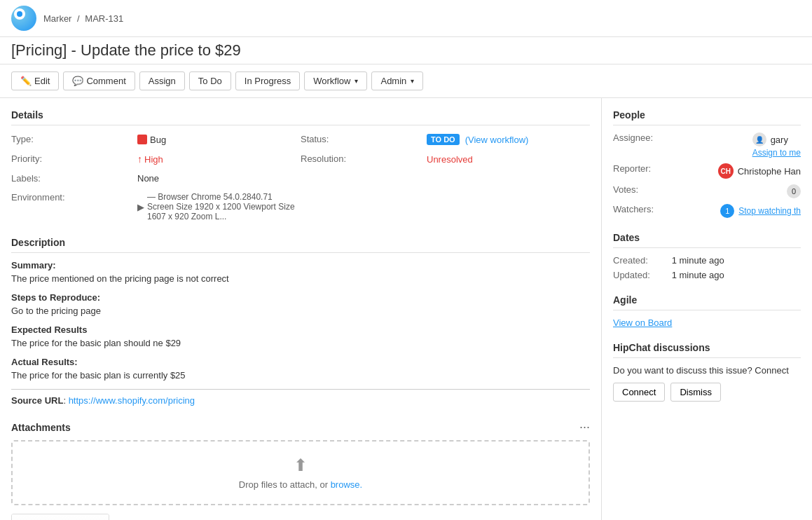  I want to click on watchers-row: Watchers: 1 Stop watching th, so click(707, 211).